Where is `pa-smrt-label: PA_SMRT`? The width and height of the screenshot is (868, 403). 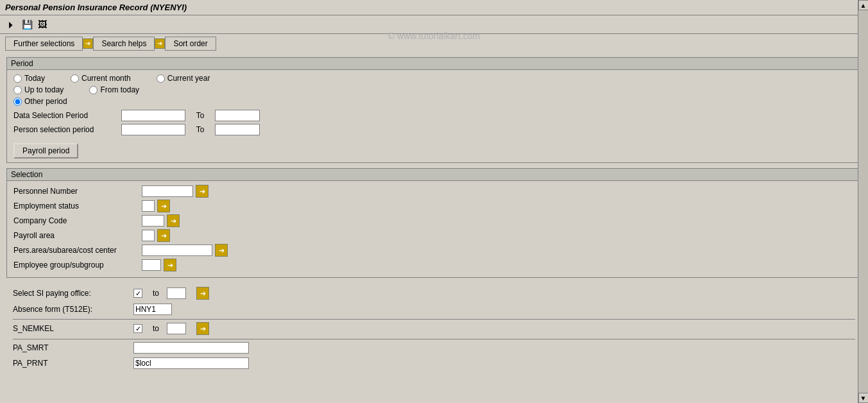 pa-smrt-label: PA_SMRT is located at coordinates (71, 348).